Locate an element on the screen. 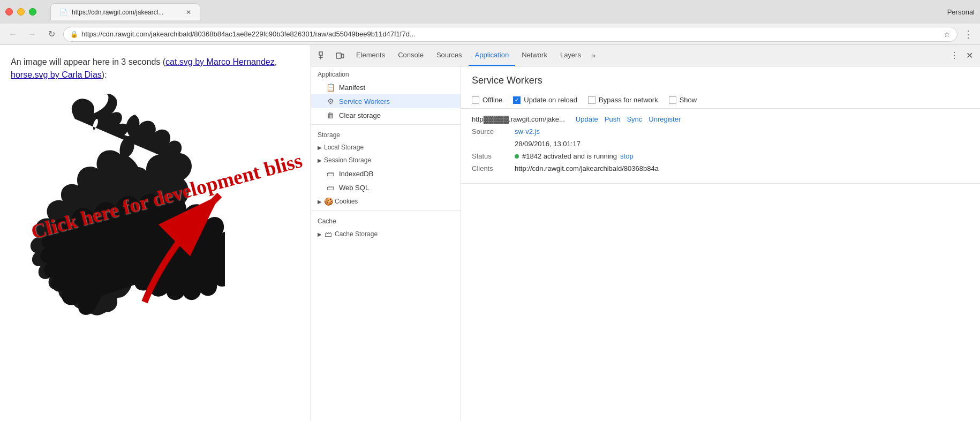 The width and height of the screenshot is (980, 421). tab-elements: Elements is located at coordinates (371, 56).